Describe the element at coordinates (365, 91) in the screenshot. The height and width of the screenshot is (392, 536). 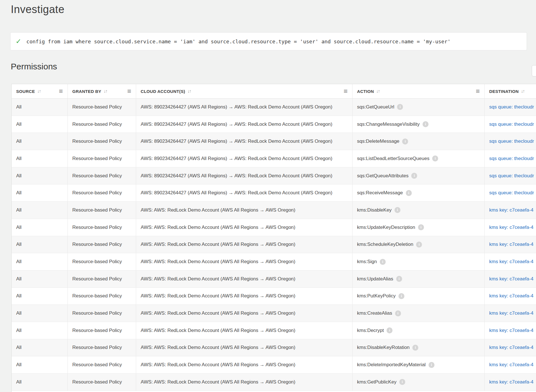
I see `column-label: ACTION` at that location.